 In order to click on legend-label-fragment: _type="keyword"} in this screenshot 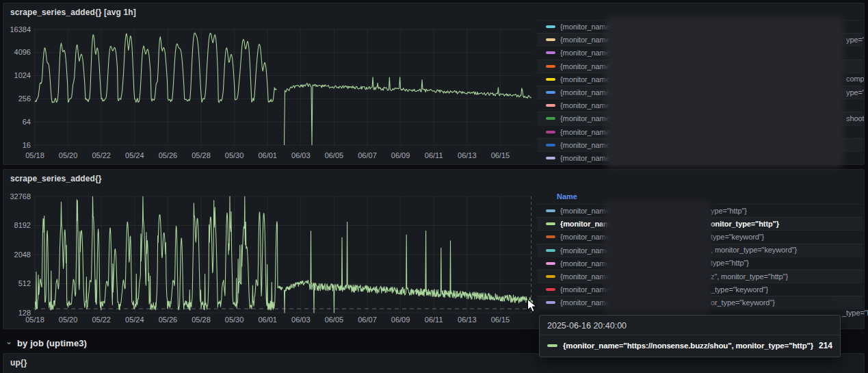, I will do `click(739, 290)`.